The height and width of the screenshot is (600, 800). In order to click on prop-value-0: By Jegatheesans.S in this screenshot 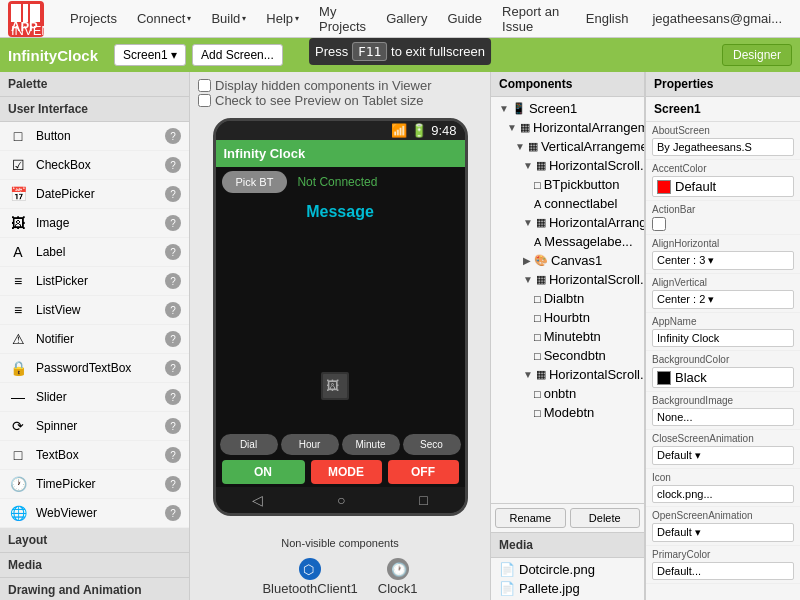, I will do `click(723, 147)`.